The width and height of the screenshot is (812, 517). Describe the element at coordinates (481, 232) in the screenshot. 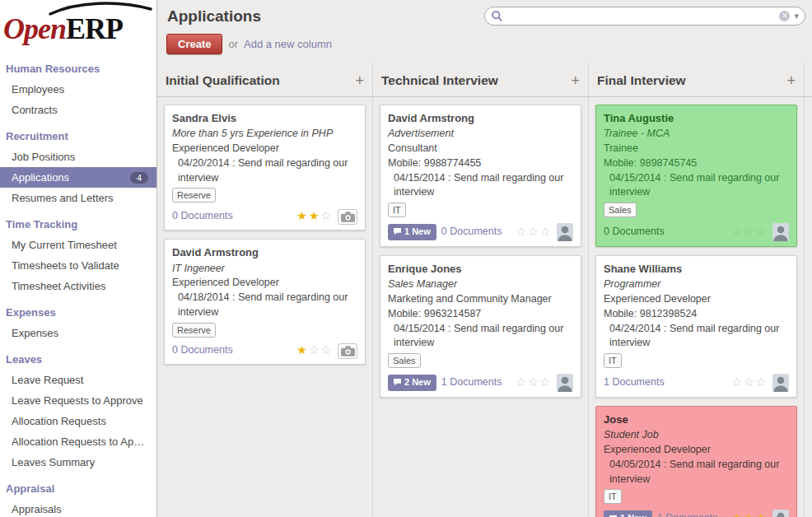

I see `card-footer: 1 New0 Documents☆☆☆` at that location.